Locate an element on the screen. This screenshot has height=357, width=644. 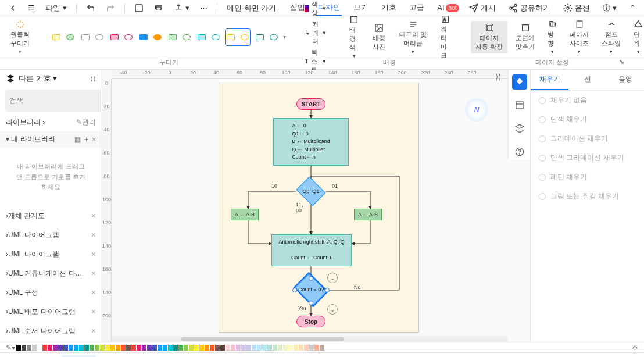
node-stop: Stop is located at coordinates (311, 322).